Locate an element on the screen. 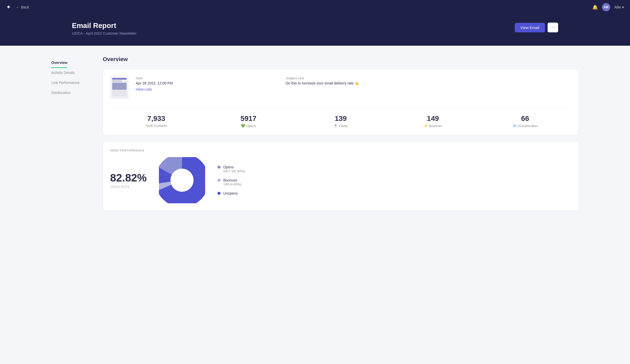 The height and width of the screenshot is (364, 630). total-contacts-label-text: Total Contacts is located at coordinates (156, 126).